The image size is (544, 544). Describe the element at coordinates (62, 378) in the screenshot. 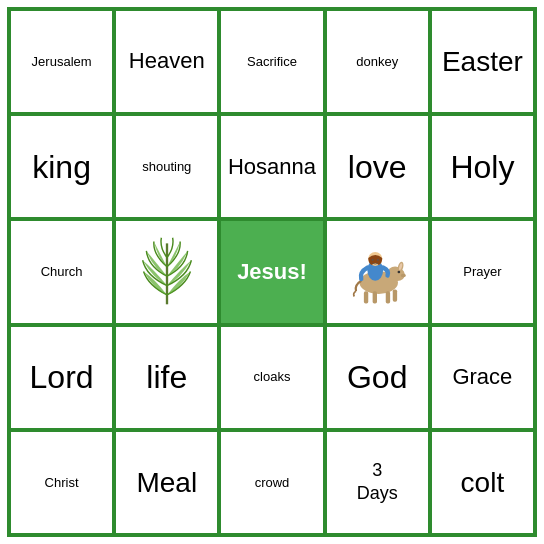

I see `cell-r3c0: Lord` at that location.